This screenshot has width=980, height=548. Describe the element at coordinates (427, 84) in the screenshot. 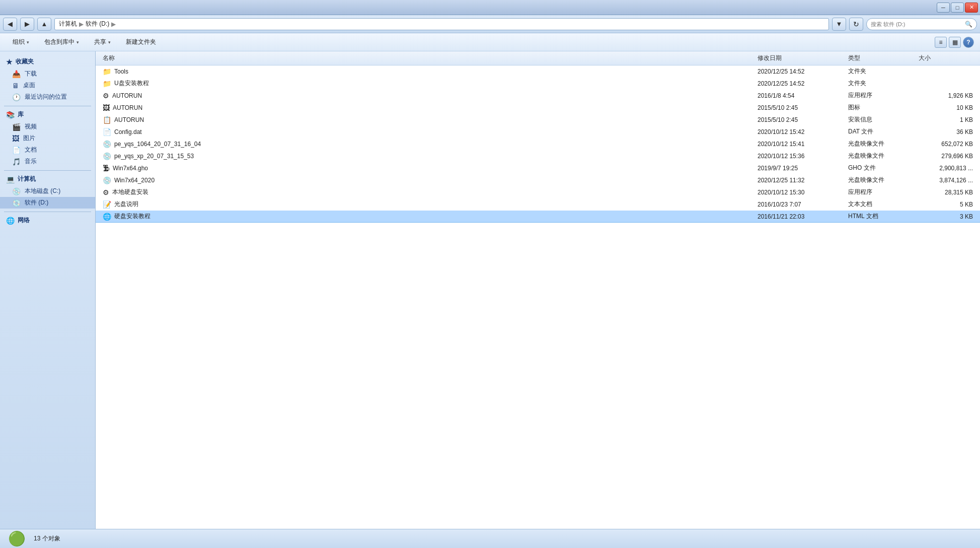

I see `file-name-cell: 📁 U盘安装教程` at that location.